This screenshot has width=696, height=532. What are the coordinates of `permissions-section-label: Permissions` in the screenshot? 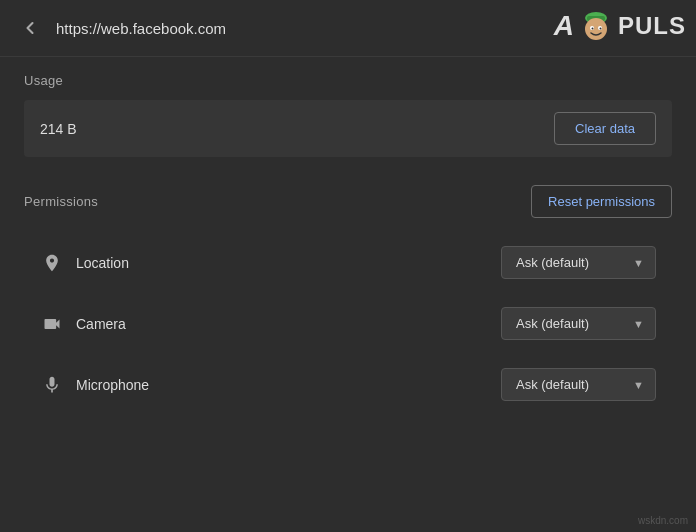 It's located at (61, 202).